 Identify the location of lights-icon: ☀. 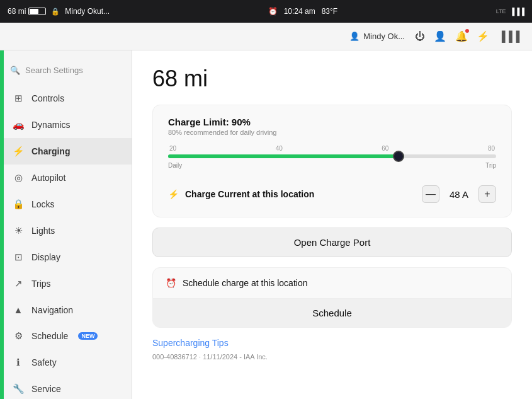
(18, 231).